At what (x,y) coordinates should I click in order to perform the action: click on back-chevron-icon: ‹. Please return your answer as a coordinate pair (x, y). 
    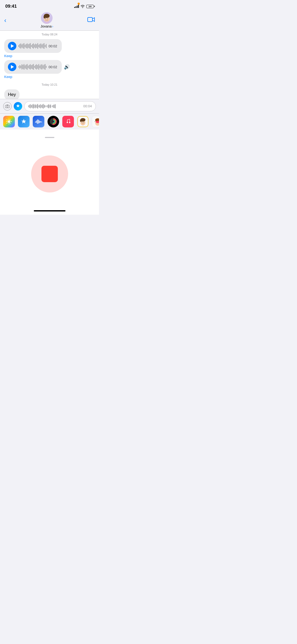
    Looking at the image, I should click on (5, 20).